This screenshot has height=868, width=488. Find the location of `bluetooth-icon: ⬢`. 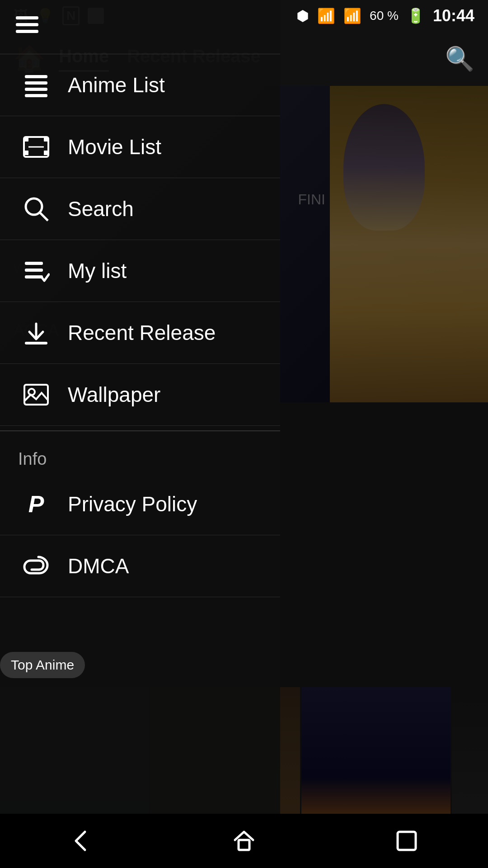

bluetooth-icon: ⬢ is located at coordinates (303, 16).